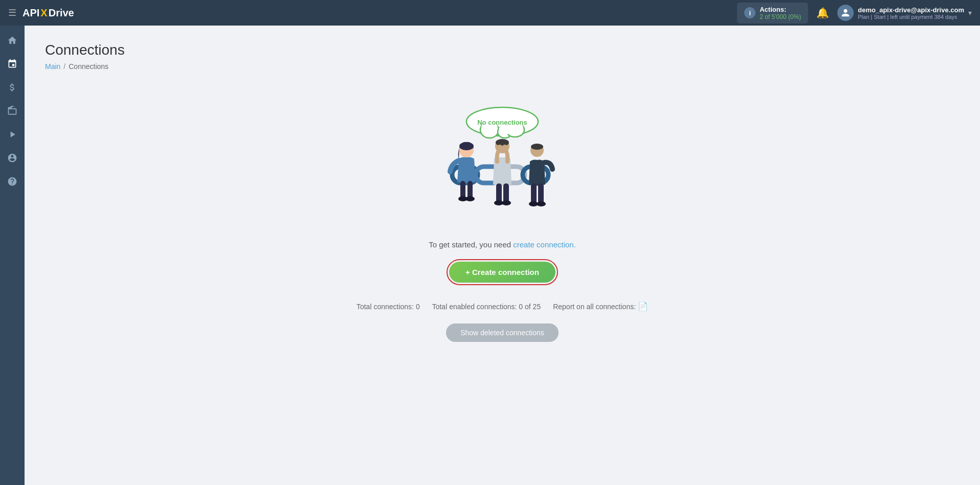  What do you see at coordinates (12, 158) in the screenshot?
I see `sidebar-item-account` at bounding box center [12, 158].